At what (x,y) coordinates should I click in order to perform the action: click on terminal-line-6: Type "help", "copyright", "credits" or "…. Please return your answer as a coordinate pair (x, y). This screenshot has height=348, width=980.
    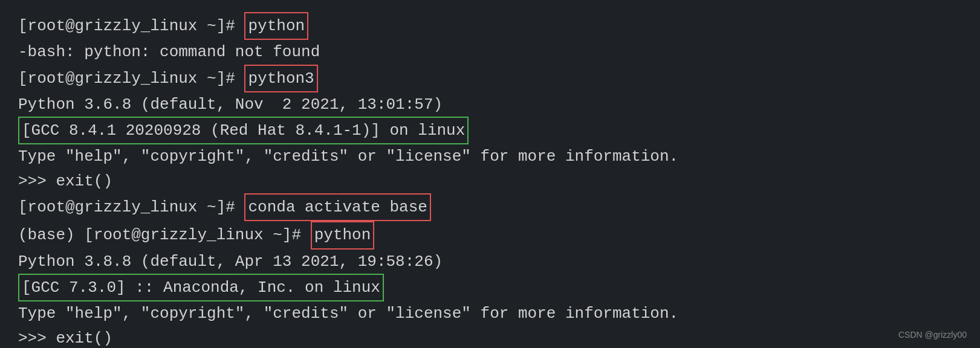
    Looking at the image, I should click on (490, 156).